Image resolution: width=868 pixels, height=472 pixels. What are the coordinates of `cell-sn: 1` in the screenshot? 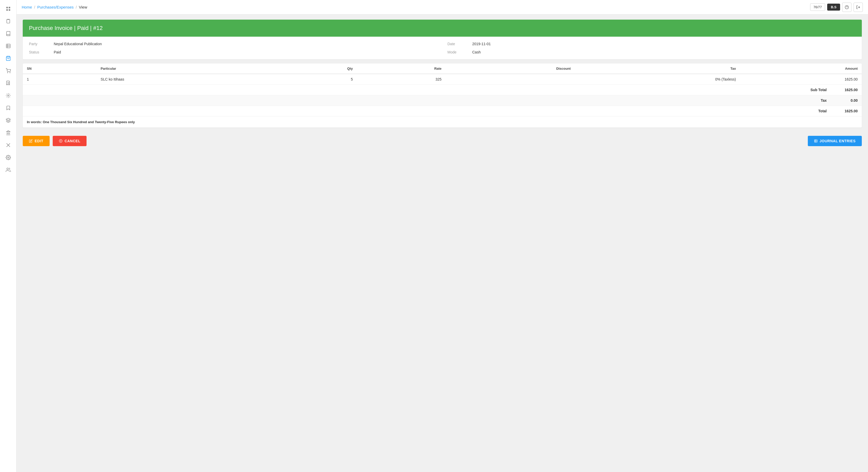 It's located at (60, 79).